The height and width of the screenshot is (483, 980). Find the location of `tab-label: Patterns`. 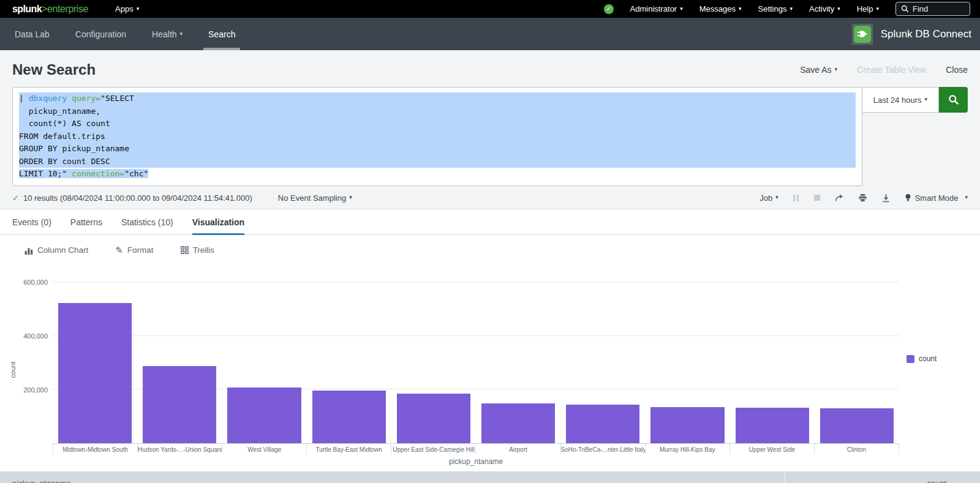

tab-label: Patterns is located at coordinates (86, 222).